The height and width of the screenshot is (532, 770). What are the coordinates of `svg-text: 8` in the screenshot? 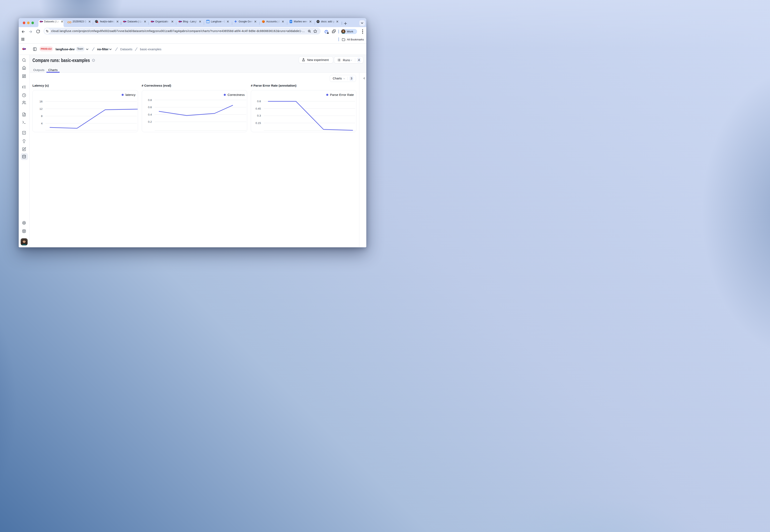 It's located at (42, 116).